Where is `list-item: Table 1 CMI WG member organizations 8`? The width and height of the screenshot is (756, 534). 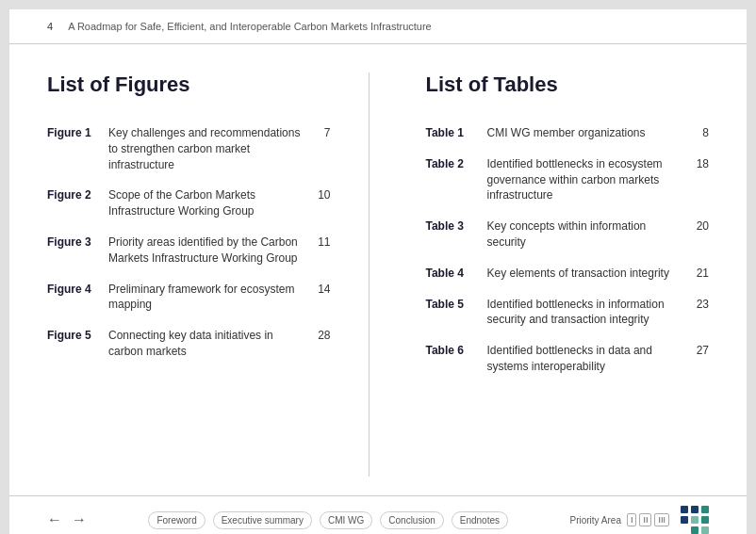 list-item: Table 1 CMI WG member organizations 8 is located at coordinates (567, 134).